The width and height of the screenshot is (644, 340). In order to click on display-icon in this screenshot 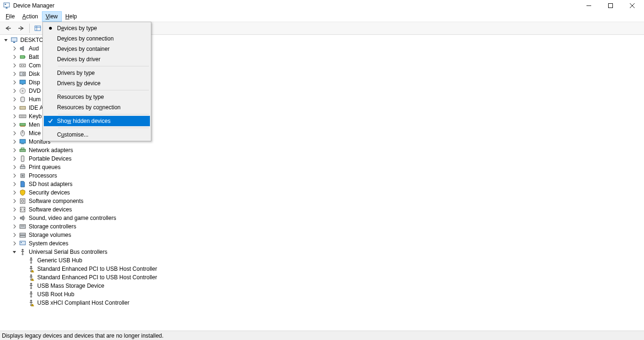, I will do `click(23, 82)`.